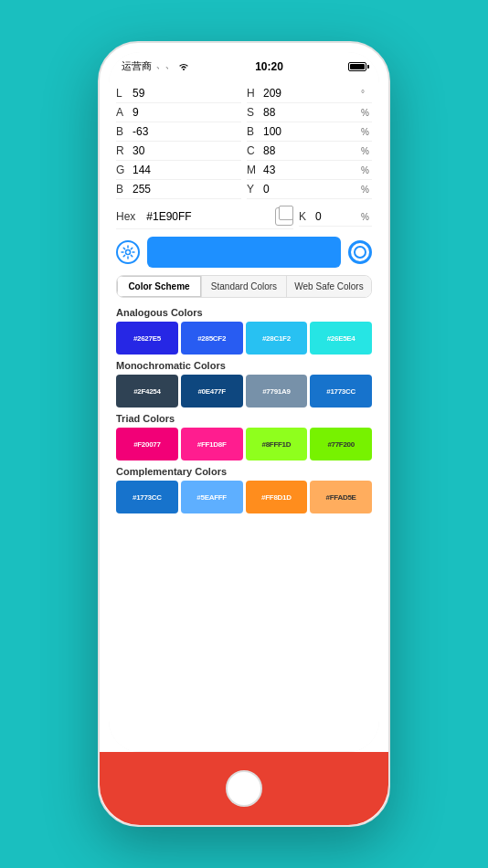  Describe the element at coordinates (122, 170) in the screenshot. I see `label-G: G` at that location.